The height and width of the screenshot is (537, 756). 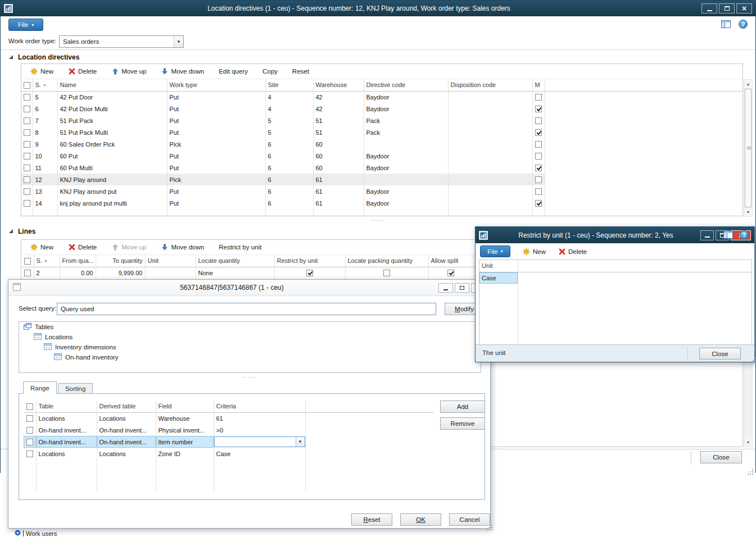 What do you see at coordinates (235, 261) in the screenshot?
I see `column-header: Locate quantity` at bounding box center [235, 261].